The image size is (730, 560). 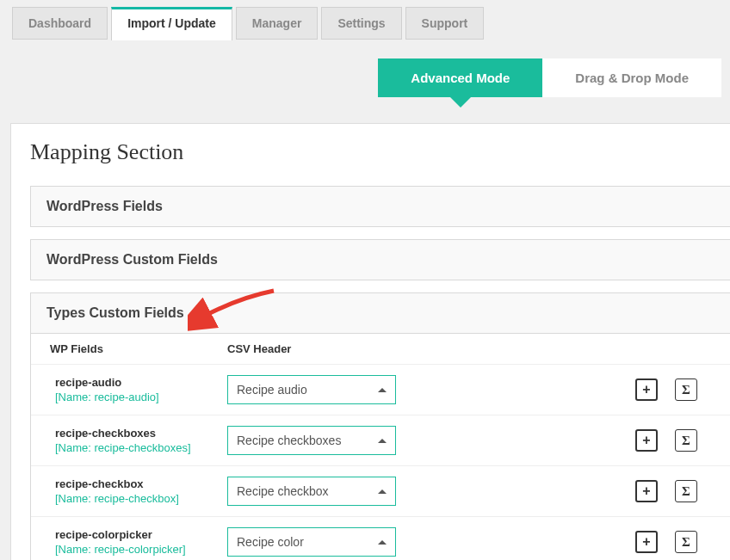 What do you see at coordinates (445, 23) in the screenshot?
I see `tab-support: Support` at bounding box center [445, 23].